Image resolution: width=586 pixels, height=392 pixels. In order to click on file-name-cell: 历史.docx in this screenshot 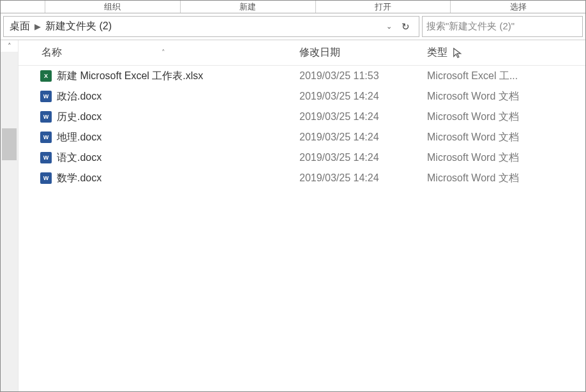, I will do `click(159, 117)`.